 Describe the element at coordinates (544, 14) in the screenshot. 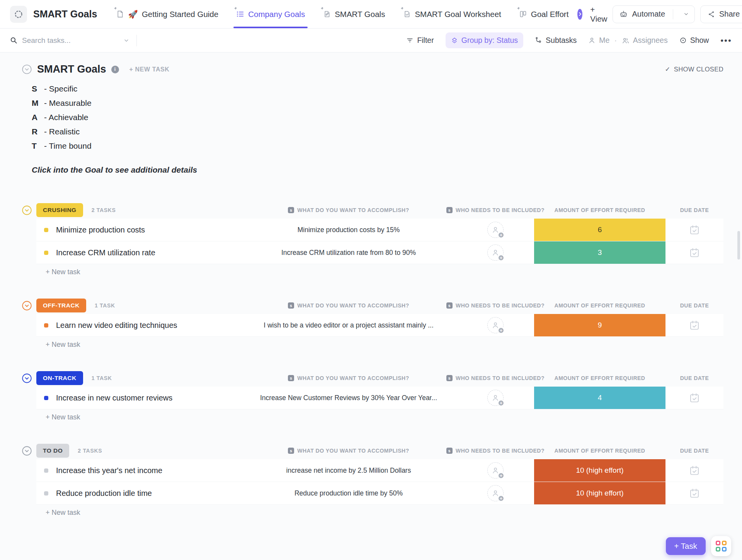

I see `tab-goal-effort: Goal Effort` at that location.